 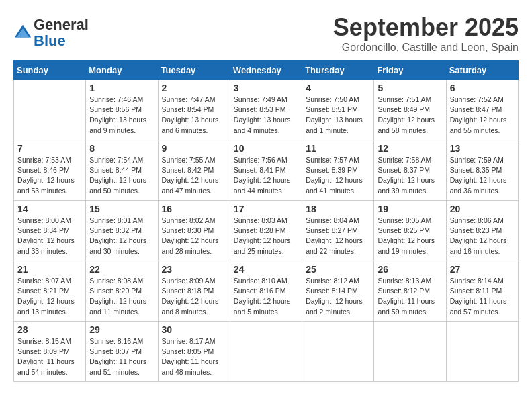 I want to click on day-info: Sunrise: 8:07 AM Sunset: 8:21 PM Dayligh…, so click(x=50, y=297).